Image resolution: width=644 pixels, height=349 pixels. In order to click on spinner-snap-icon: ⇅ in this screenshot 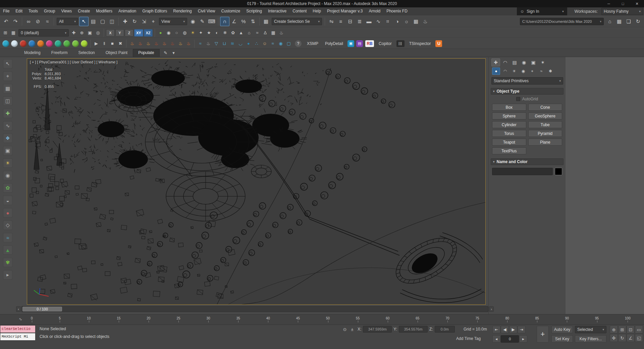, I will do `click(253, 21)`.